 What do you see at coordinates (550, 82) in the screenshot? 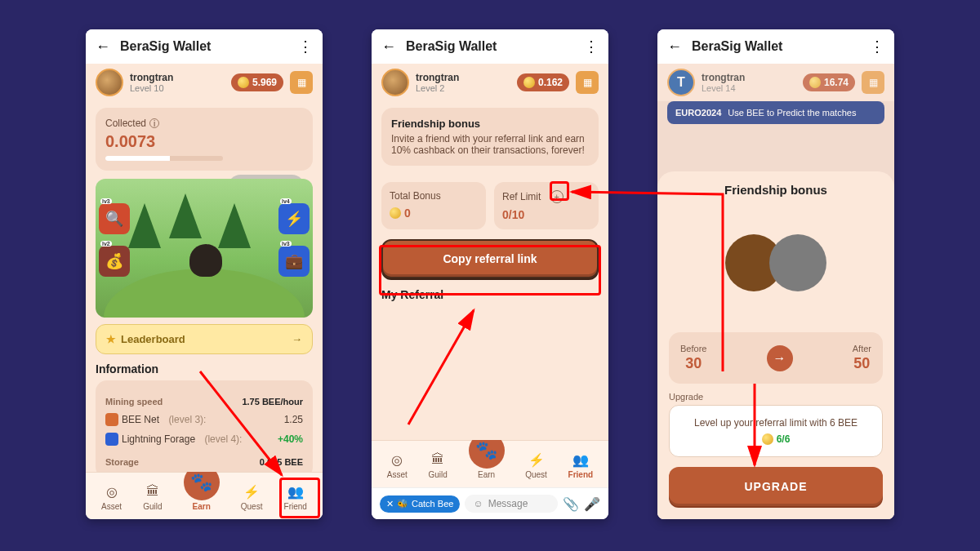
I see `balance-value: 0.162` at bounding box center [550, 82].